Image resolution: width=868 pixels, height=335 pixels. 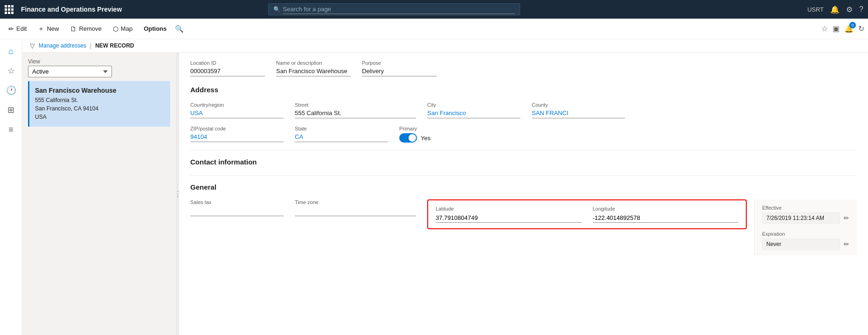 What do you see at coordinates (237, 105) in the screenshot?
I see `country-label: Country/region` at bounding box center [237, 105].